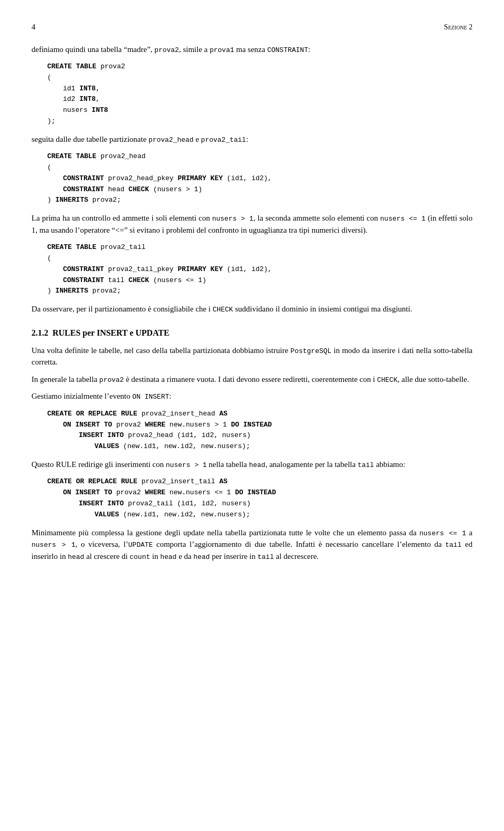  What do you see at coordinates (252, 27) in the screenshot?
I see `page-header: 4 Sezione 2` at bounding box center [252, 27].